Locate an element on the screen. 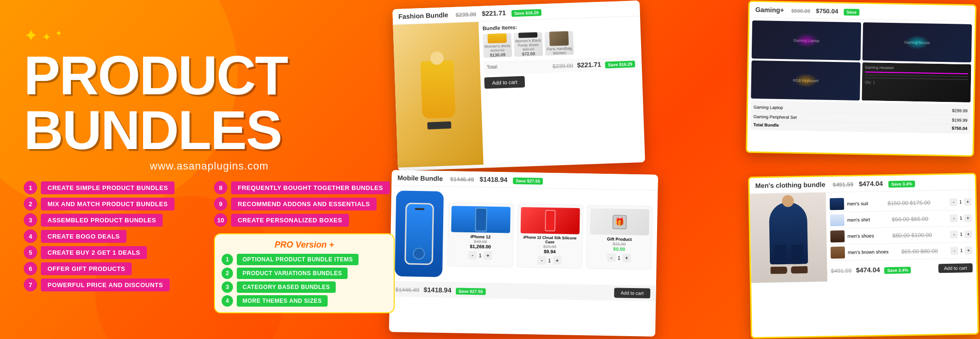 The image size is (980, 339). mens-suit-old: $150.00 $175.00 is located at coordinates (909, 203).